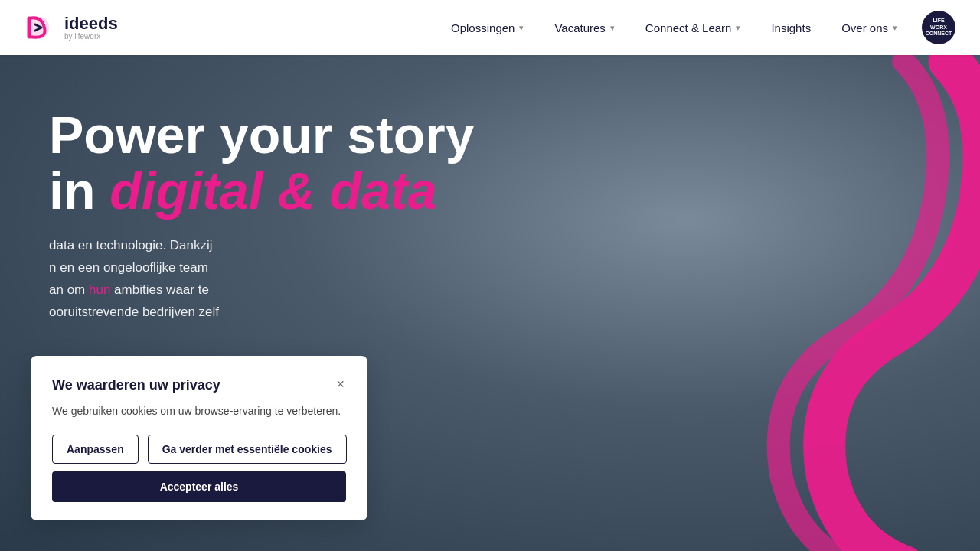  Describe the element at coordinates (91, 37) in the screenshot. I see `logo-sub: by lifeworx` at that location.